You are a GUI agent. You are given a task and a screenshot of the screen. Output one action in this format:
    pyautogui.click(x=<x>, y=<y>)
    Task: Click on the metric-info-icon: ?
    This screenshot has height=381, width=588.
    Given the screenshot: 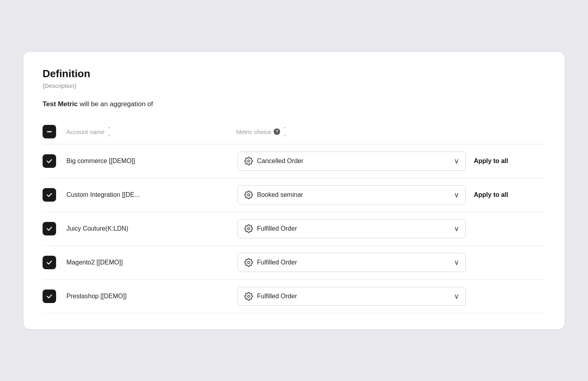 What is the action you would take?
    pyautogui.click(x=277, y=132)
    